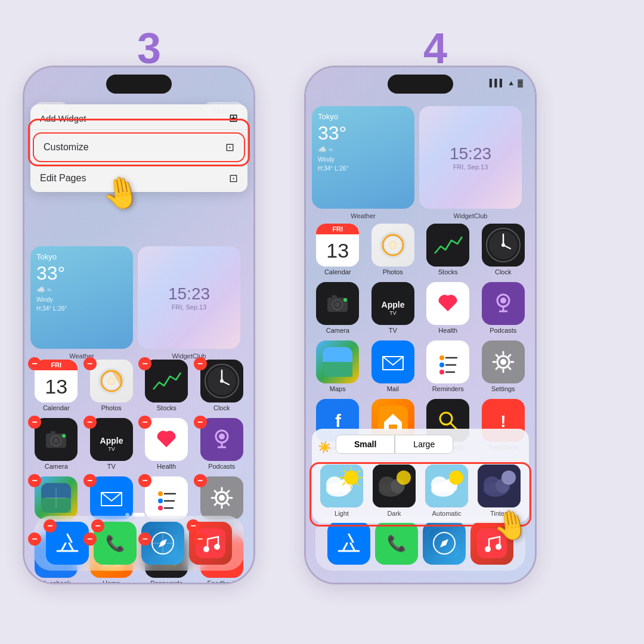 This screenshot has width=644, height=644. What do you see at coordinates (338, 389) in the screenshot?
I see `maps-label-4: Maps` at bounding box center [338, 389].